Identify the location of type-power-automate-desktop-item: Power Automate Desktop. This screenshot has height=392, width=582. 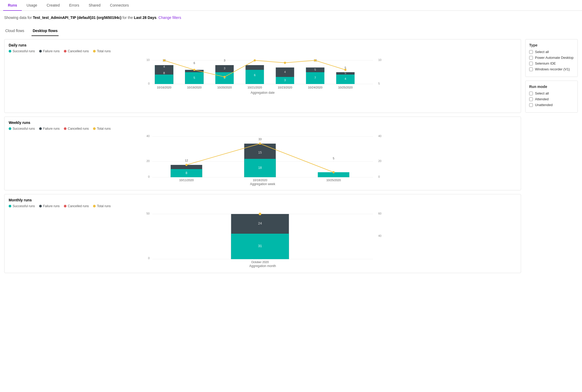
(552, 58).